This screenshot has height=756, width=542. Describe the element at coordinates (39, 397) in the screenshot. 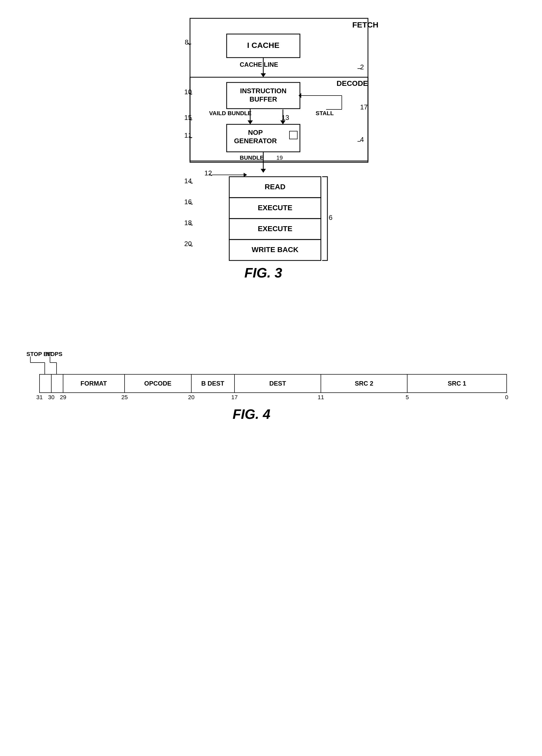

I see `bit-31: 31` at that location.